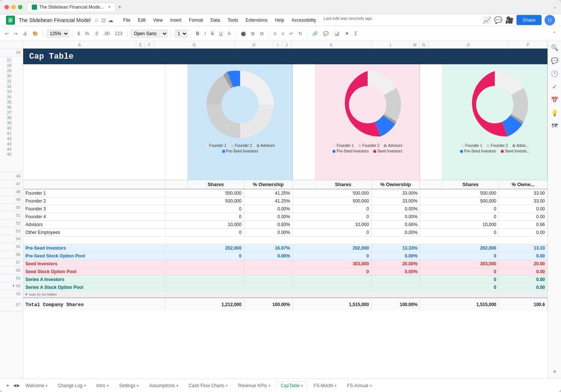 This screenshot has width=561, height=392. I want to click on paint-format-button: 🎨, so click(35, 34).